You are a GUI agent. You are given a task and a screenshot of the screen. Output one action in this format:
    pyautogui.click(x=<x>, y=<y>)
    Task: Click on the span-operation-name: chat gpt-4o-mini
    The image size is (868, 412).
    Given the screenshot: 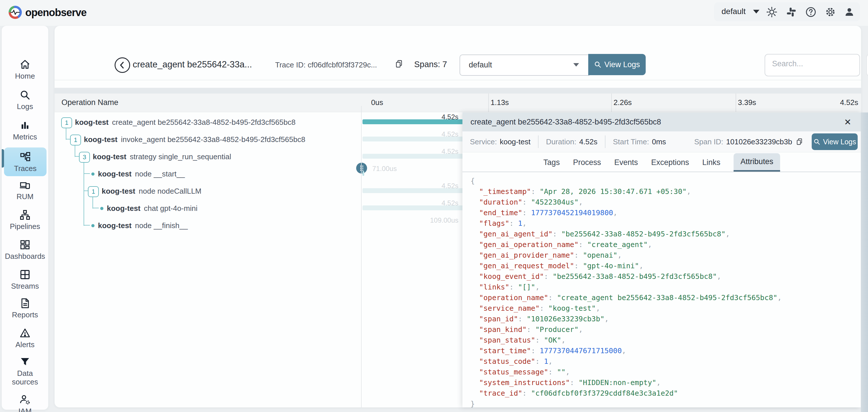 What is the action you would take?
    pyautogui.click(x=170, y=208)
    